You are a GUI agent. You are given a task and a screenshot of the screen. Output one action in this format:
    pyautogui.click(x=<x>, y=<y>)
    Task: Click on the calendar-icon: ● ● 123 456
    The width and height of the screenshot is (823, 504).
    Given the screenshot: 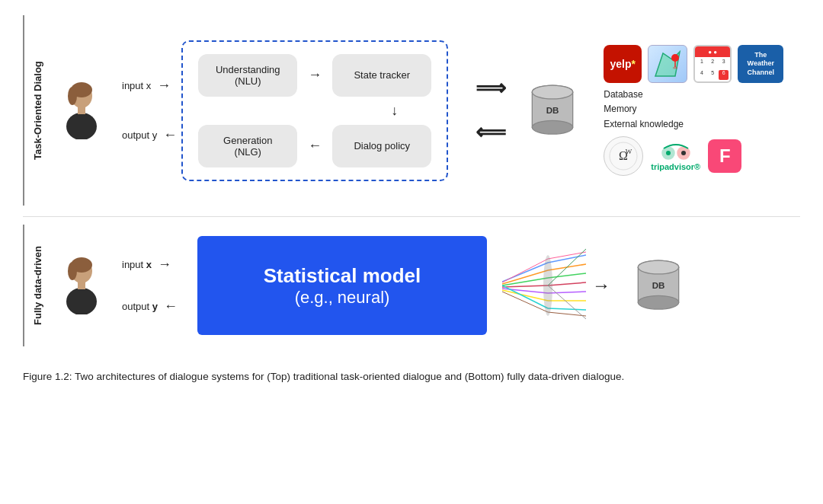 What is the action you would take?
    pyautogui.click(x=713, y=64)
    